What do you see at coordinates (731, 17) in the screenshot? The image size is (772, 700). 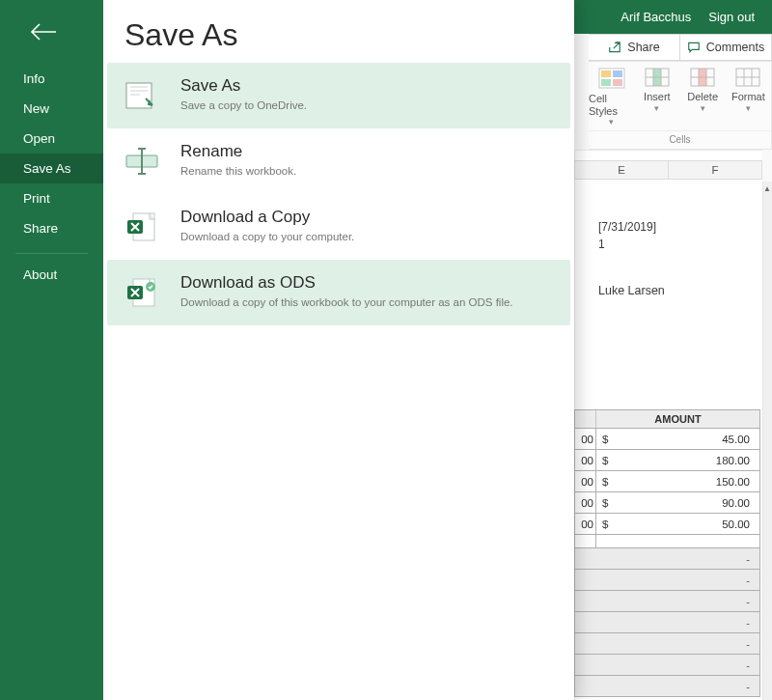 I see `sign-out-link: Sign out` at bounding box center [731, 17].